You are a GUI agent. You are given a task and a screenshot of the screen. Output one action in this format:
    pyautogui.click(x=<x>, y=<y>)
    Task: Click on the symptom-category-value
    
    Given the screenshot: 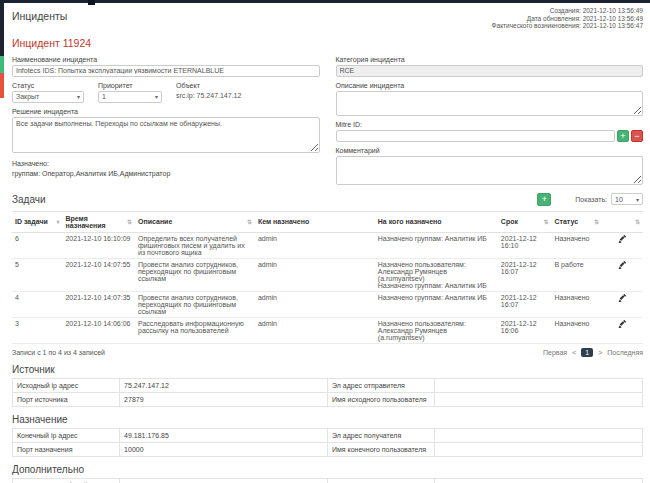 What is the action you would take?
    pyautogui.click(x=539, y=480)
    